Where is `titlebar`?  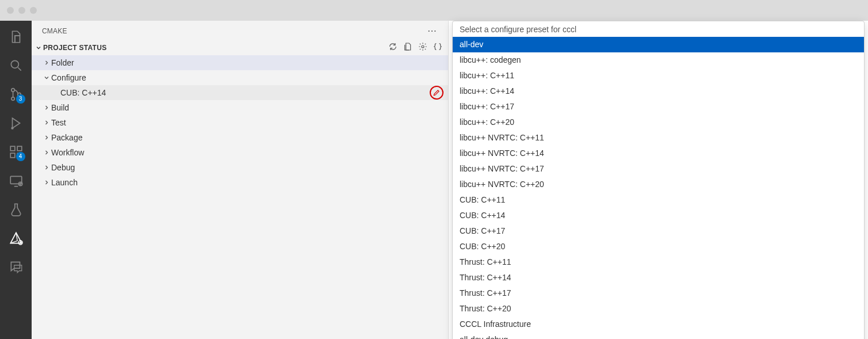
titlebar is located at coordinates (434, 10).